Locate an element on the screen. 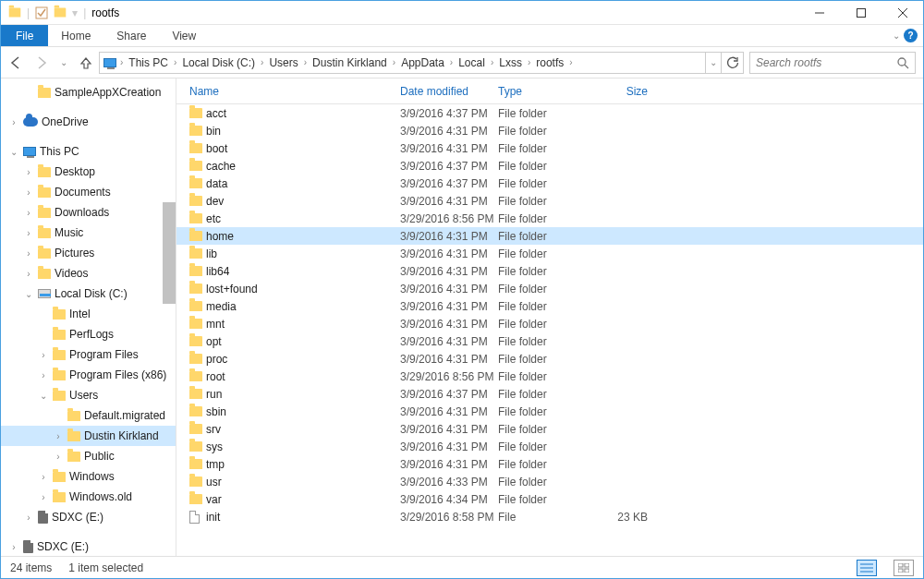 The image size is (924, 579). breadcrumb-segment: rootfs is located at coordinates (550, 63).